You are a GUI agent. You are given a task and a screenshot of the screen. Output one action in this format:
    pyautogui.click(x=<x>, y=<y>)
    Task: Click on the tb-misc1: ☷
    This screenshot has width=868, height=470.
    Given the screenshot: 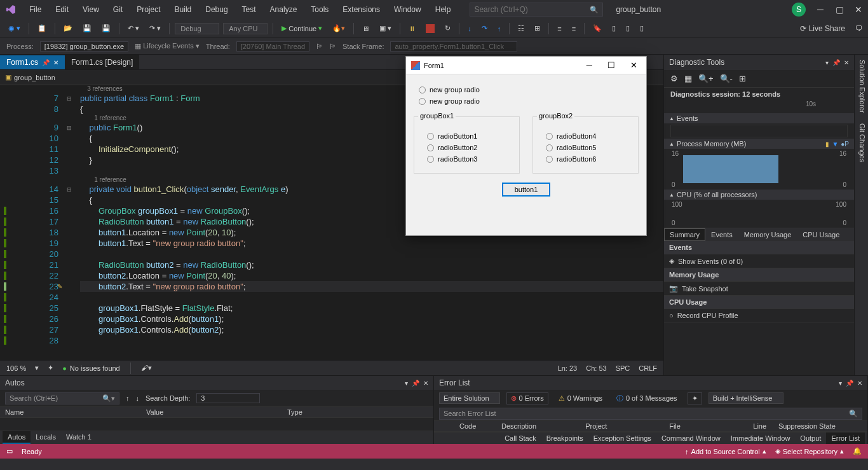 What is the action you would take?
    pyautogui.click(x=521, y=28)
    